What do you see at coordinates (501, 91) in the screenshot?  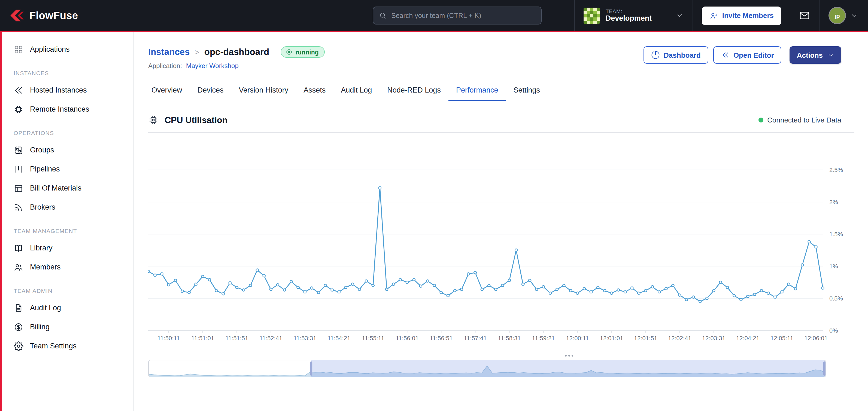 I see `tabs: OverviewDevicesVersion HistoryAssetsAudi…` at bounding box center [501, 91].